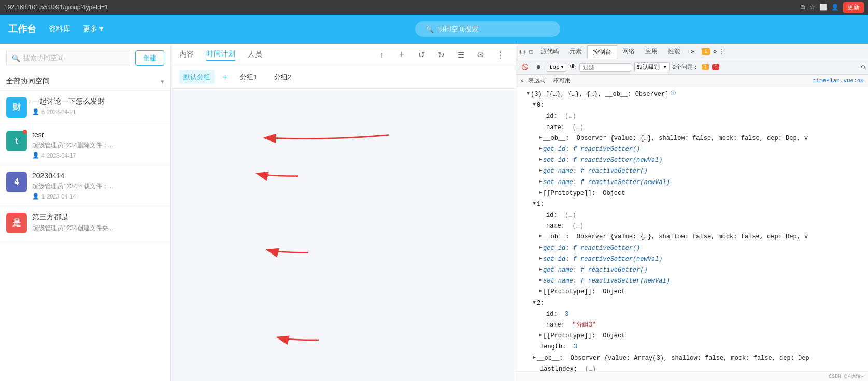 This screenshot has height=381, width=868. I want to click on rotate-icon: ↺, so click(421, 55).